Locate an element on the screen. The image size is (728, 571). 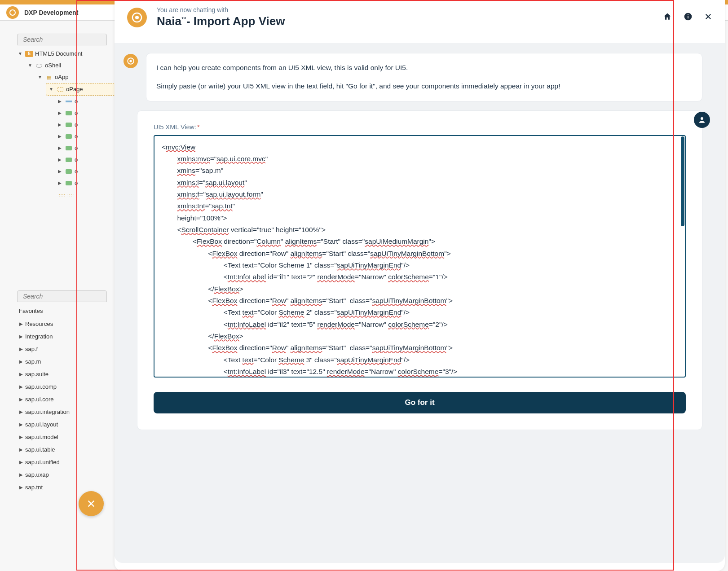
favorite-item: ▶sap.tnt is located at coordinates (66, 488).